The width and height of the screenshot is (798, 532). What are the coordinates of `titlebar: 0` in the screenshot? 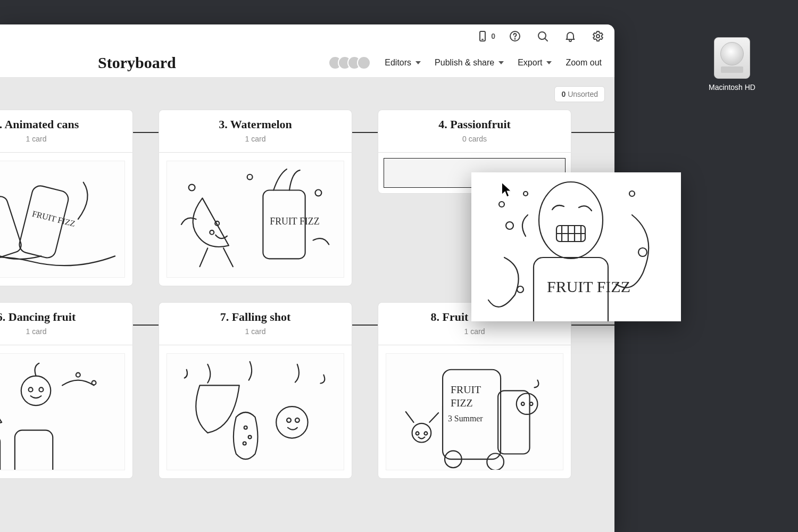 It's located at (307, 36).